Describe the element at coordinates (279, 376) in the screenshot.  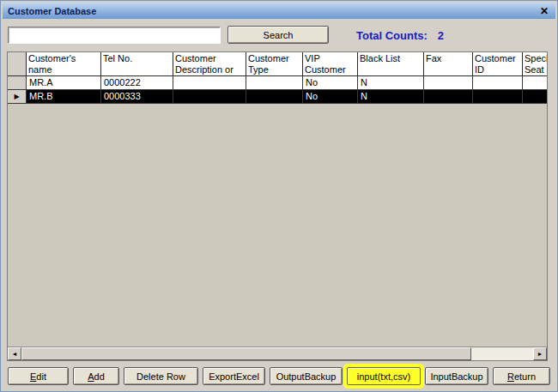
I see `bottom-button-bar: EditAddDelete RowExportExcelOutputBackup…` at that location.